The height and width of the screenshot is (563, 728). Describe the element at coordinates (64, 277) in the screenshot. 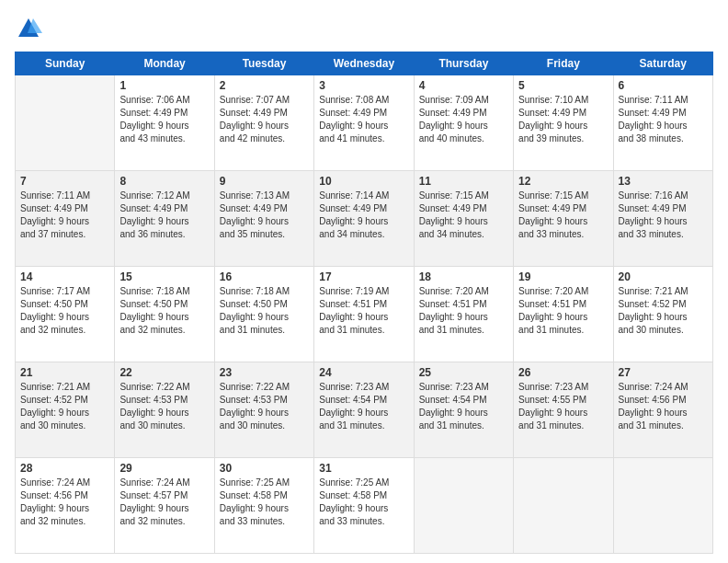

I see `day-number: 14` at that location.